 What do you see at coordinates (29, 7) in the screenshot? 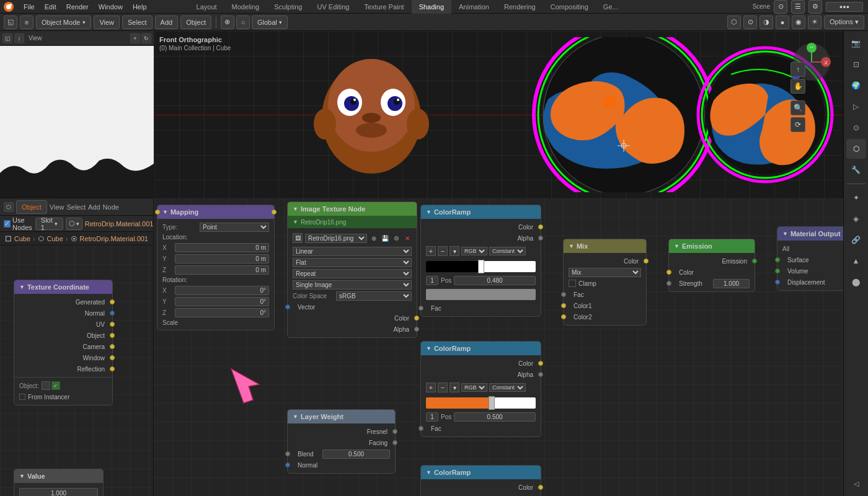
I see `menu-file: File` at bounding box center [29, 7].